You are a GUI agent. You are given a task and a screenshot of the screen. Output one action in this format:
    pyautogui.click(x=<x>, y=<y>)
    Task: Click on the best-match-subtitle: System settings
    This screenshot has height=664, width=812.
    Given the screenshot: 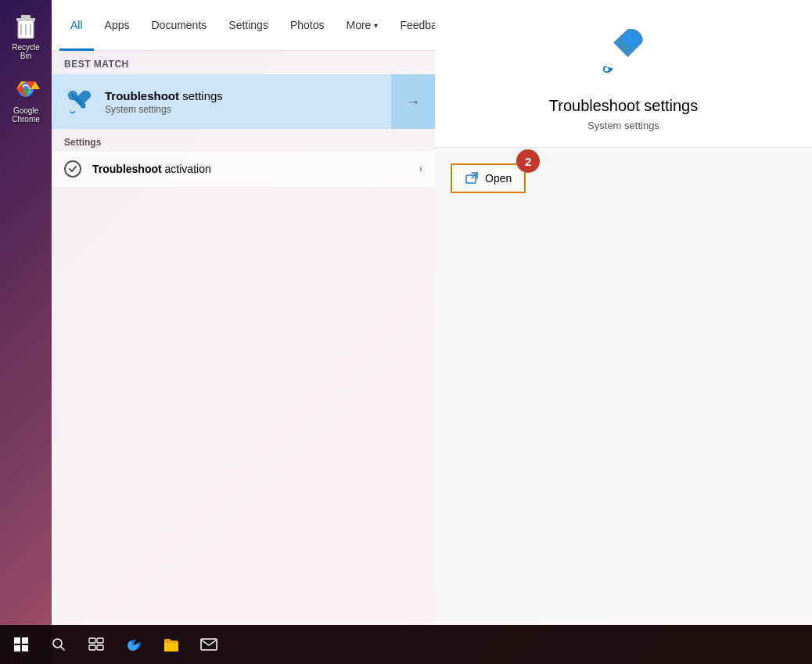 What is the action you would take?
    pyautogui.click(x=164, y=109)
    